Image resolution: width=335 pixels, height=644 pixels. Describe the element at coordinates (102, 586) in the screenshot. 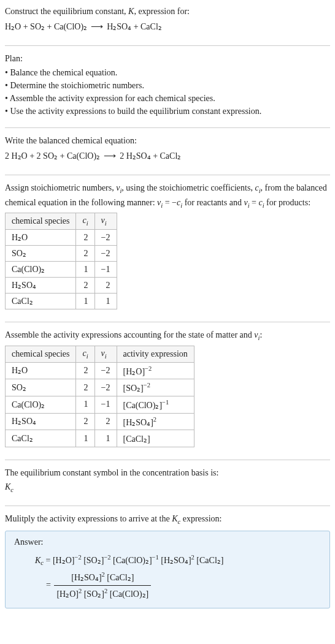

I see `fraction: [H₂SO₄]2 [CaCl₂] [H₂O]2 [SO₂]2 [Ca(ClO)₂…` at that location.